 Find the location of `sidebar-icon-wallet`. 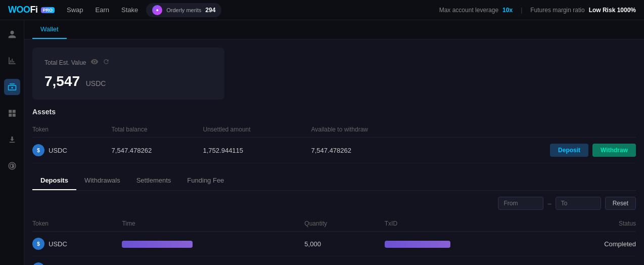

sidebar-icon-wallet is located at coordinates (12, 87).